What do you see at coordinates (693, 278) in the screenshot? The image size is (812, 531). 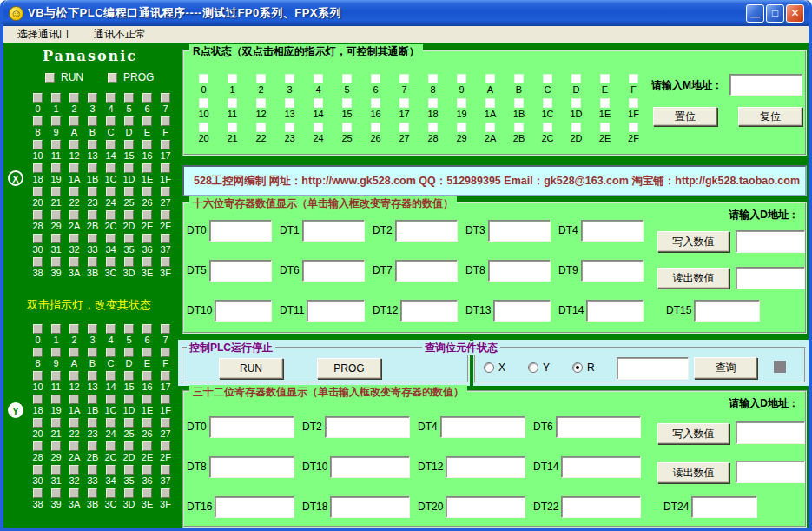 I see `read-value-button-16: 读出数值` at bounding box center [693, 278].